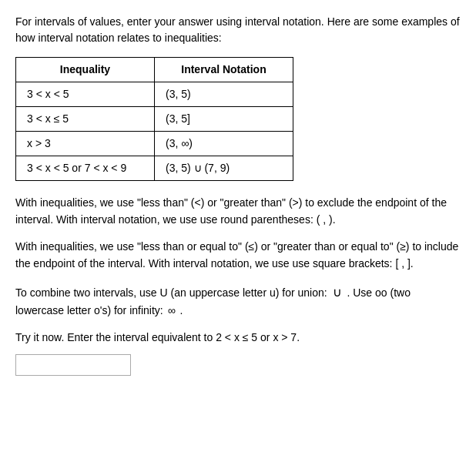  I want to click on answer-input, so click(73, 365).